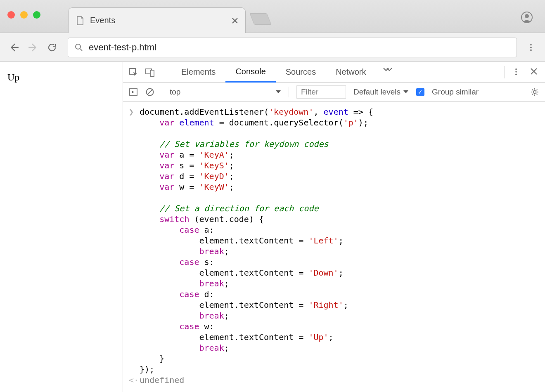 The width and height of the screenshot is (545, 392). What do you see at coordinates (61, 78) in the screenshot?
I see `page-paragraph: Up` at bounding box center [61, 78].